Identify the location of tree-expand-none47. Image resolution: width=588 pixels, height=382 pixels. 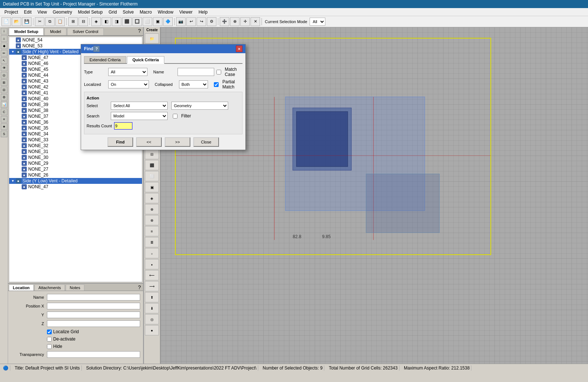
(19, 58).